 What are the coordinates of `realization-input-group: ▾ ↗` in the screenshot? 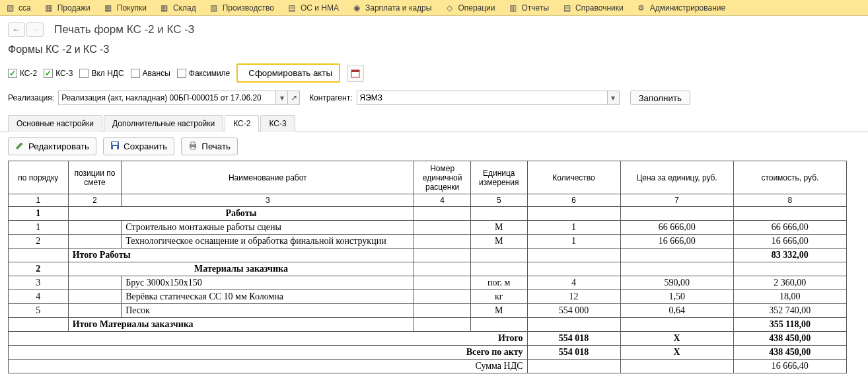 It's located at (179, 98).